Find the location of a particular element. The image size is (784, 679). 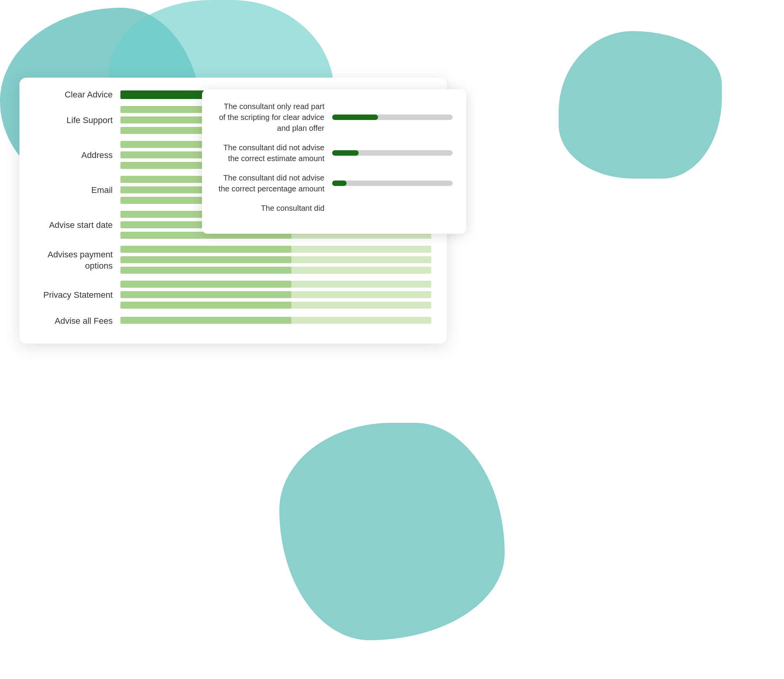

popup-text-4: The consultant did is located at coordinates (274, 208).